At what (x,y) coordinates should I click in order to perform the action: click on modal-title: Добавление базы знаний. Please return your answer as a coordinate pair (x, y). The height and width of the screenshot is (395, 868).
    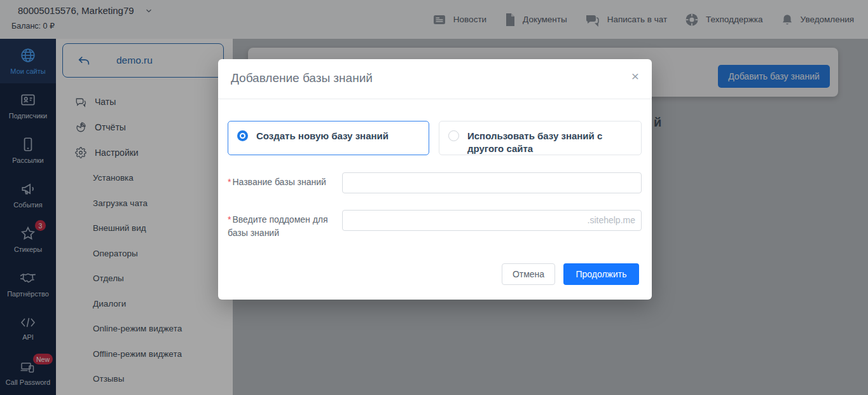
    Looking at the image, I should click on (301, 78).